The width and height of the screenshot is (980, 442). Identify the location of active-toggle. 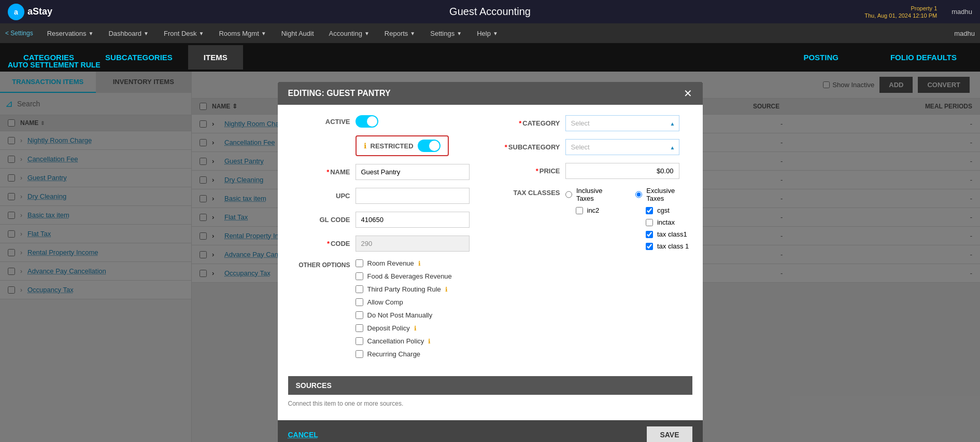
(367, 121).